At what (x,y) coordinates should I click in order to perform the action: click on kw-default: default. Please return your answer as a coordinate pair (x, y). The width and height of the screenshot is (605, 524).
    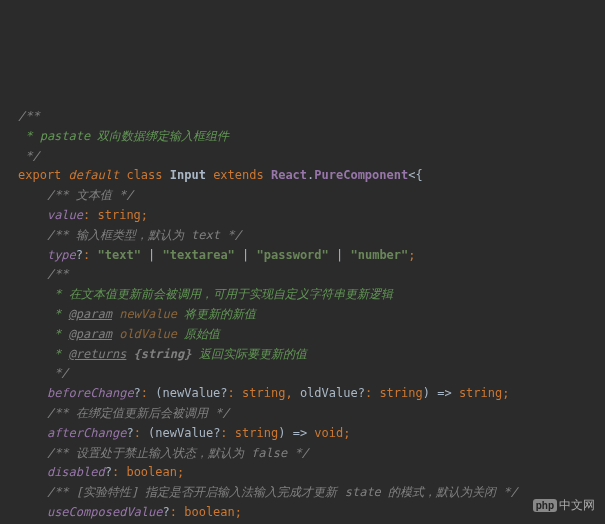
    Looking at the image, I should click on (94, 175).